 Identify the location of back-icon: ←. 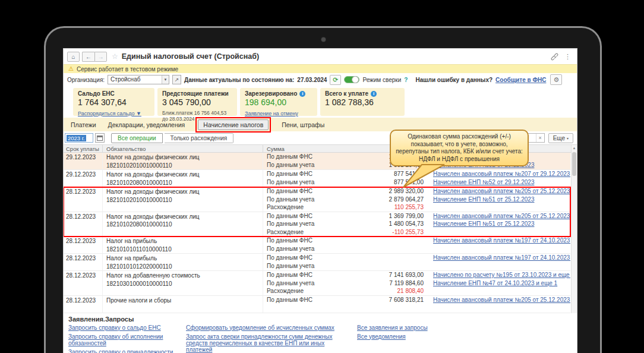
(89, 57).